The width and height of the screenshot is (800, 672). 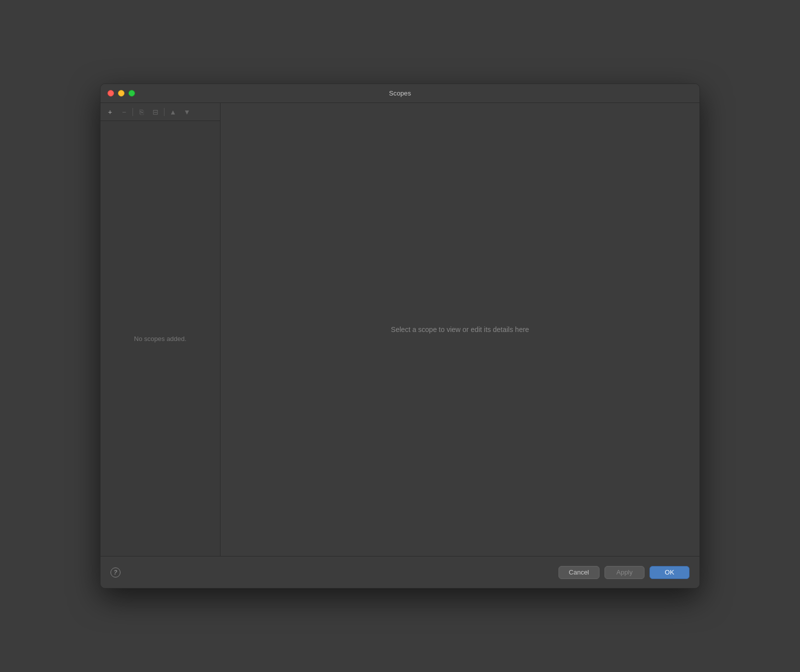 I want to click on ok-button: OK, so click(x=670, y=572).